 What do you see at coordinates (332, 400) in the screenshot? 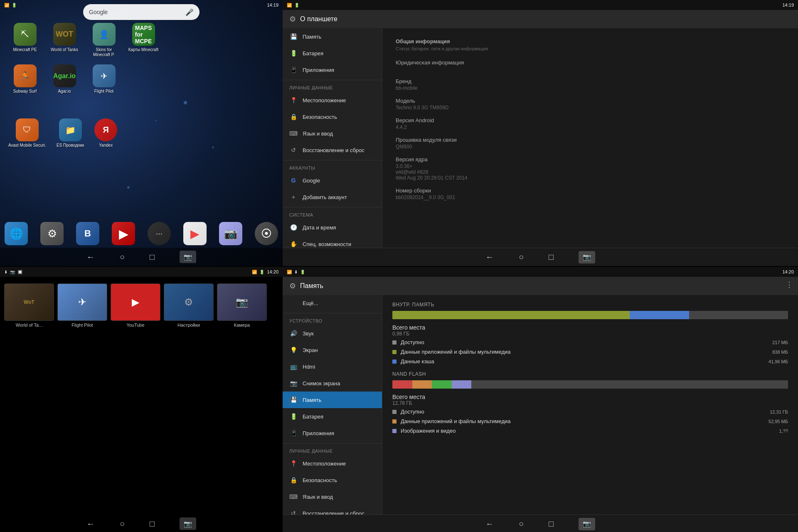
I see `nav-memory-active: 💾 Память` at bounding box center [332, 400].